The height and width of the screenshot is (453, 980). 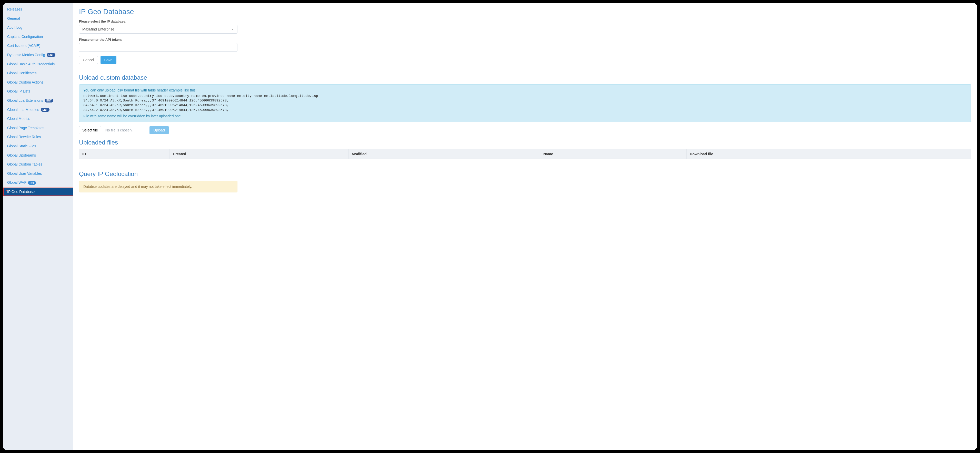 I want to click on uploaded-files-table: IDCreatedModifiedNameDownload file, so click(x=525, y=154).